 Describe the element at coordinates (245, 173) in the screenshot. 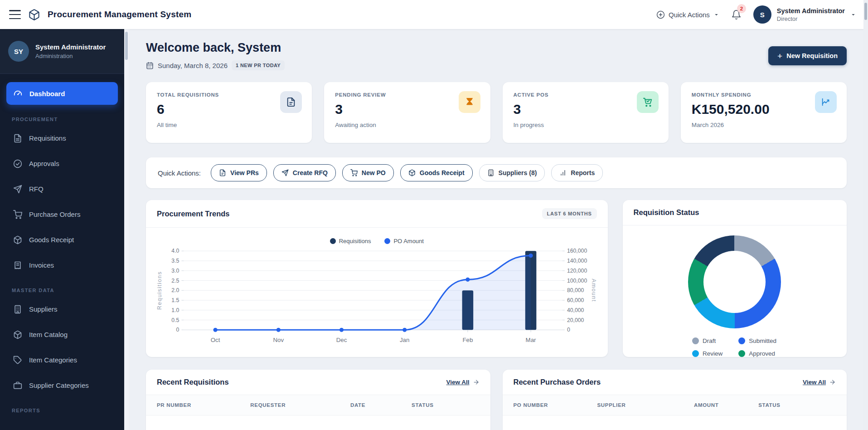

I see `button-label: View PRs` at that location.